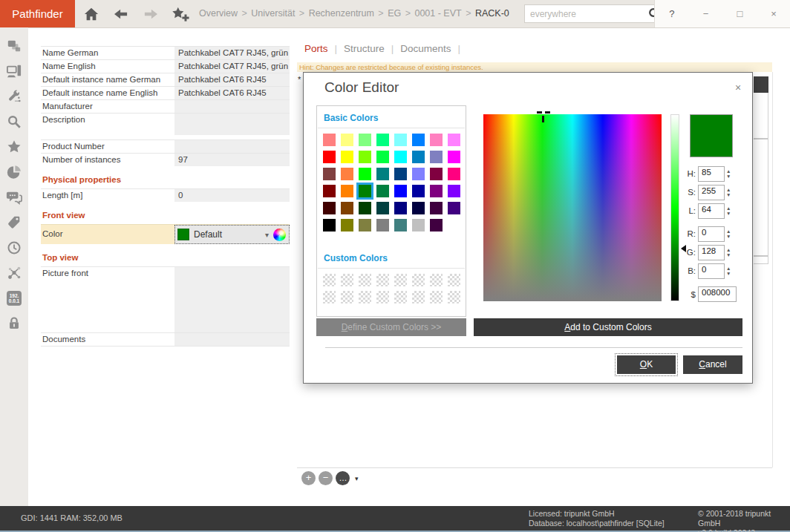 This screenshot has width=790, height=532. What do you see at coordinates (14, 298) in the screenshot?
I see `sidebar-item-ip-address: 192.0.0.1` at bounding box center [14, 298].